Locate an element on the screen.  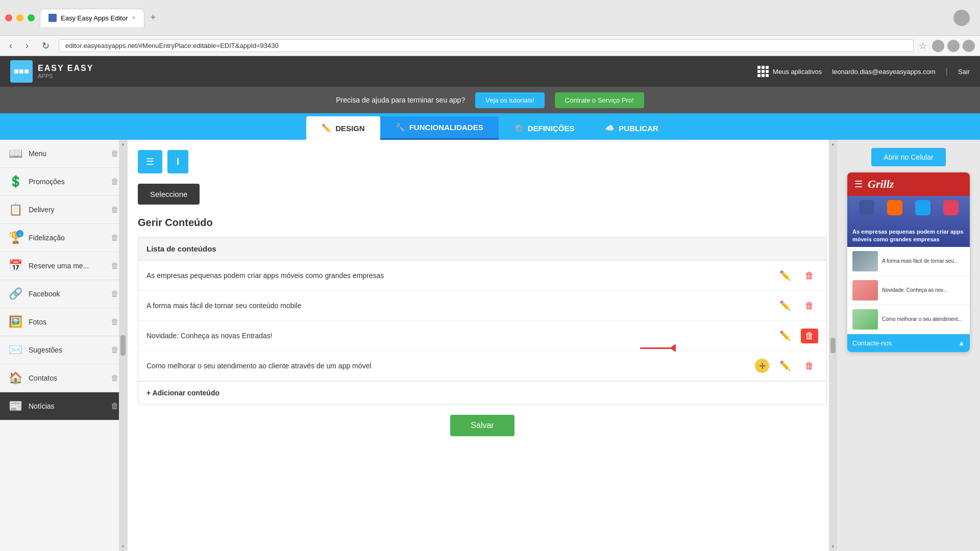
select-btn: Seleccione is located at coordinates (168, 194).